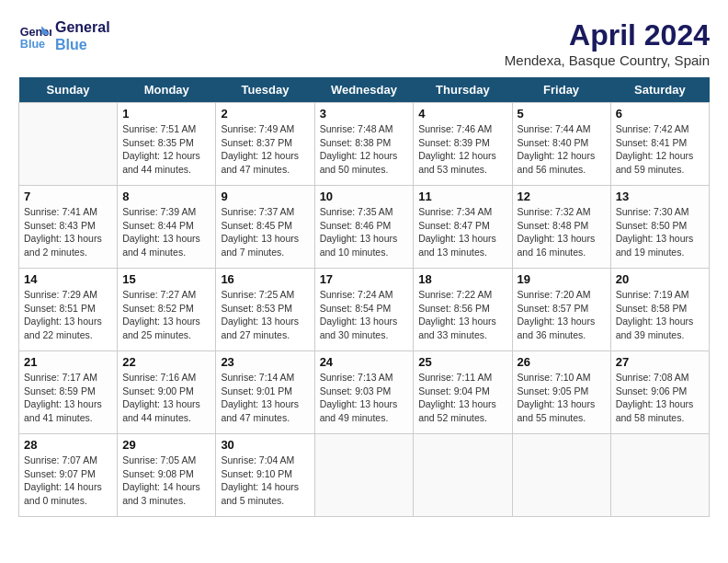 Image resolution: width=728 pixels, height=563 pixels. Describe the element at coordinates (462, 315) in the screenshot. I see `cell-info: Sunrise: 7:22 AMSunset: 8:56 PMDaylight:…` at that location.